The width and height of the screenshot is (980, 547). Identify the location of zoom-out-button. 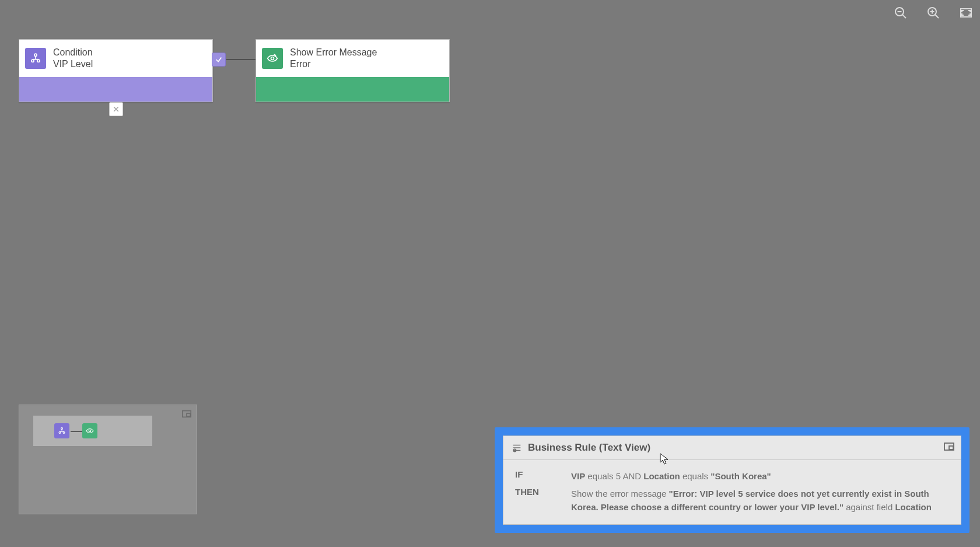
(901, 13).